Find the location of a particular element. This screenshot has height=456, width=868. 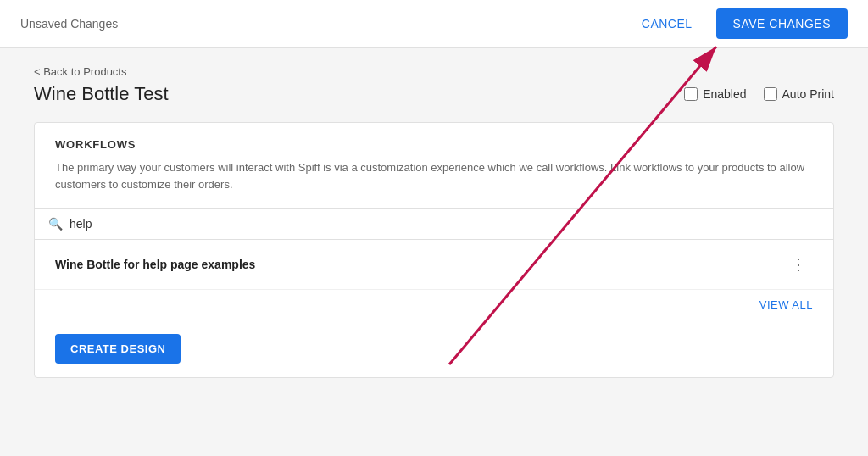

list-item-name: Wine Bottle for help page examples is located at coordinates (155, 264).